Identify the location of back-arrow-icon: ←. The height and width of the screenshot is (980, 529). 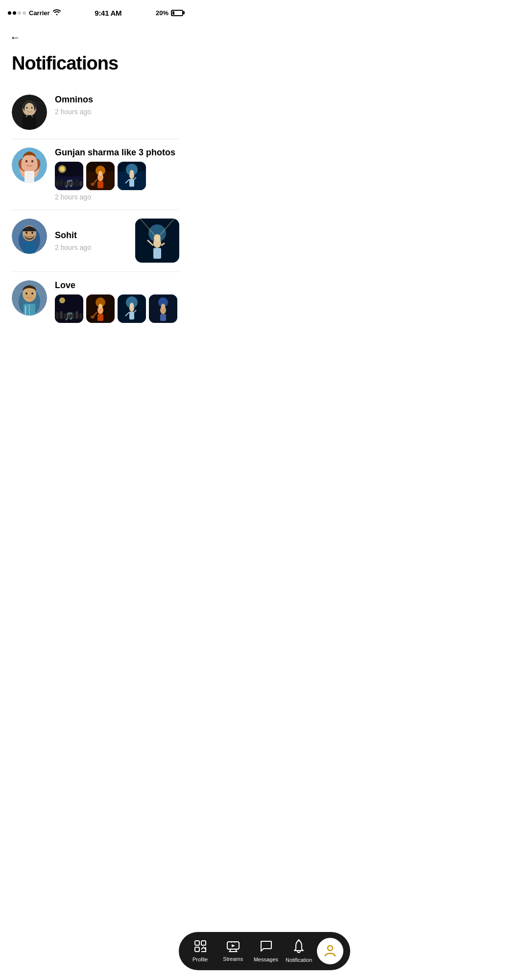
(15, 37).